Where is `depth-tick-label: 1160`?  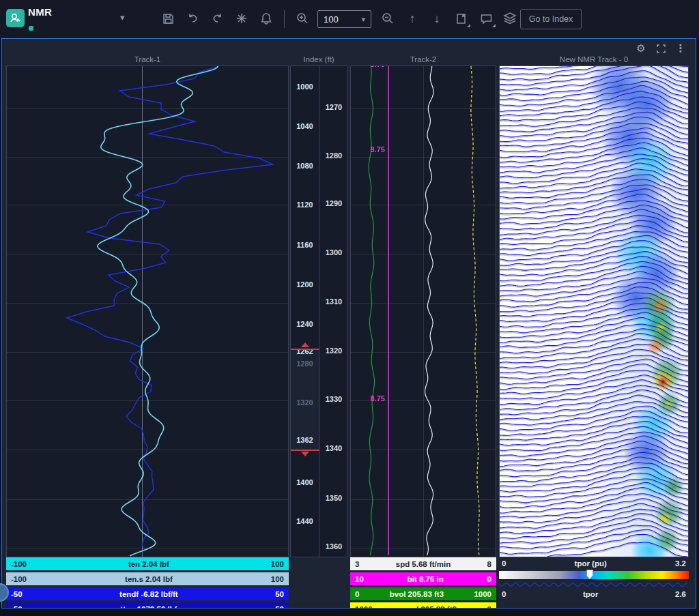 depth-tick-label: 1160 is located at coordinates (304, 245).